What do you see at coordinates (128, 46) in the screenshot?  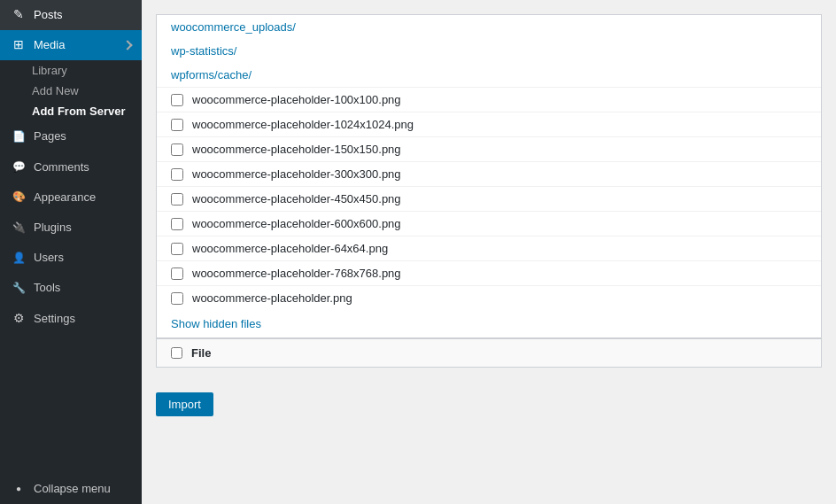 I see `media-expand-arrow` at bounding box center [128, 46].